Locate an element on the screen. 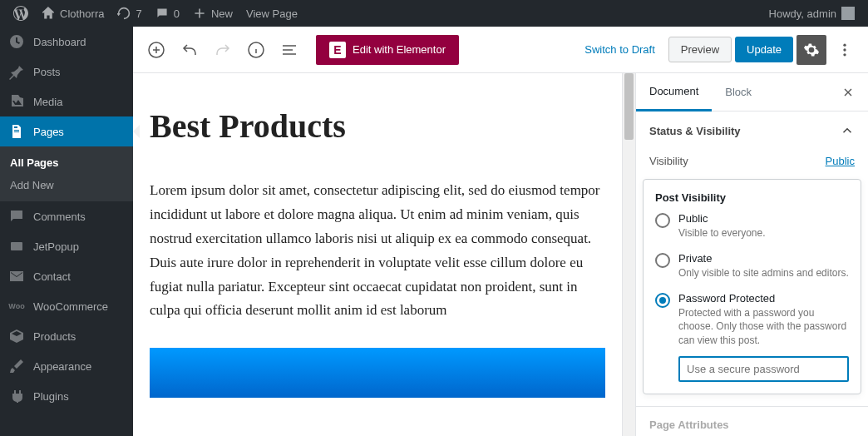  visibility-label: Visibility is located at coordinates (668, 161).